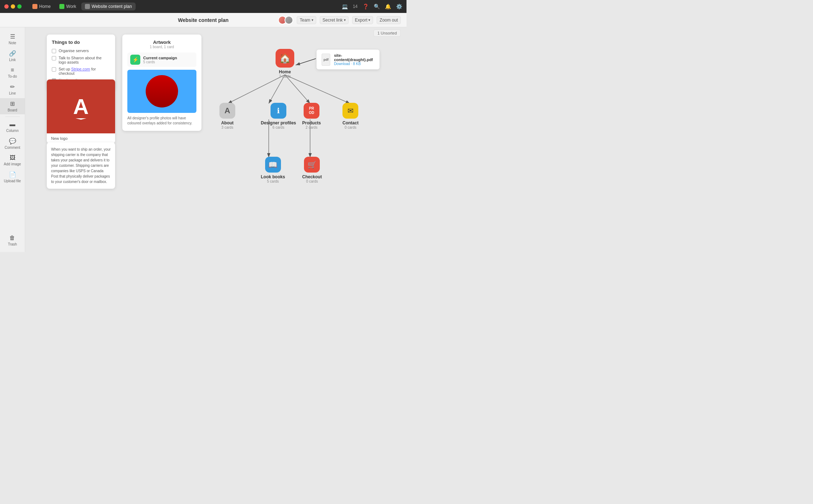 The width and height of the screenshot is (813, 504). I want to click on tab-bar: Home Work Website content plan, so click(82, 6).